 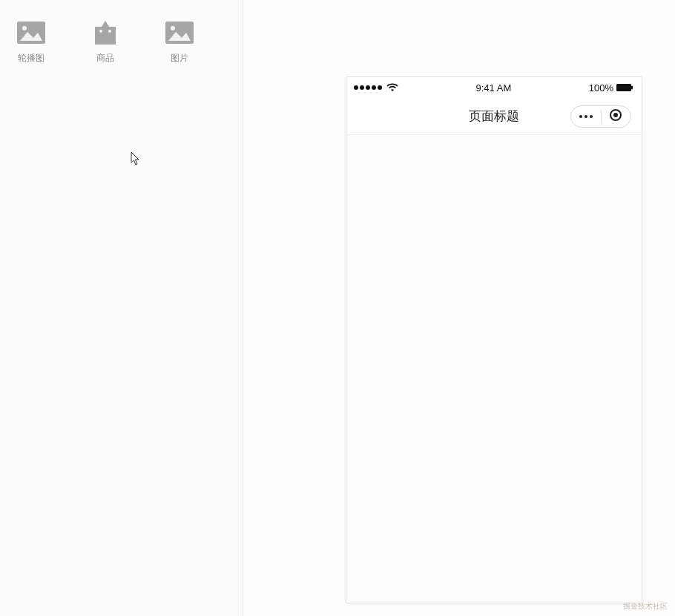 I want to click on battery-percent: 100%, so click(x=601, y=88).